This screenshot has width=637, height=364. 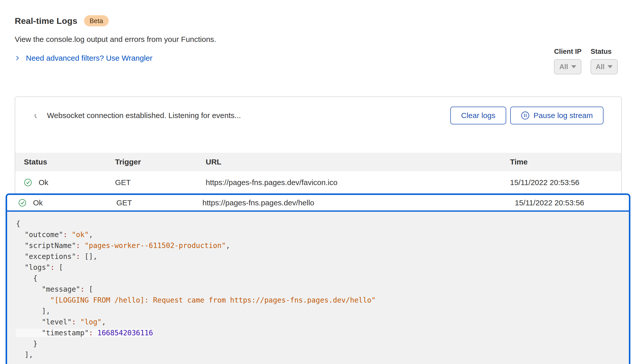 What do you see at coordinates (568, 52) in the screenshot?
I see `client-ip-label: Client IP` at bounding box center [568, 52].